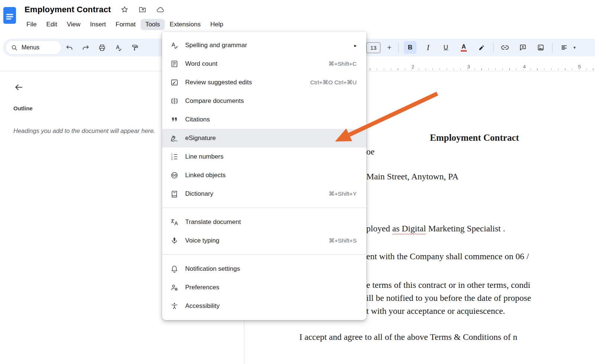  What do you see at coordinates (51, 25) in the screenshot?
I see `menu-edit: Edit` at bounding box center [51, 25].